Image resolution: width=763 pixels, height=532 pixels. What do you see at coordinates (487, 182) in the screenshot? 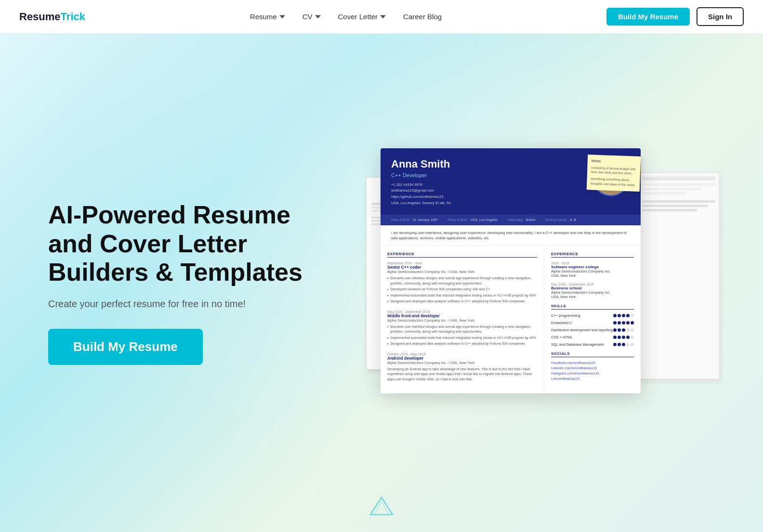
I see `resume-header-info: Anna Smith C++ Developer +1 202 44334 09…` at bounding box center [487, 182].